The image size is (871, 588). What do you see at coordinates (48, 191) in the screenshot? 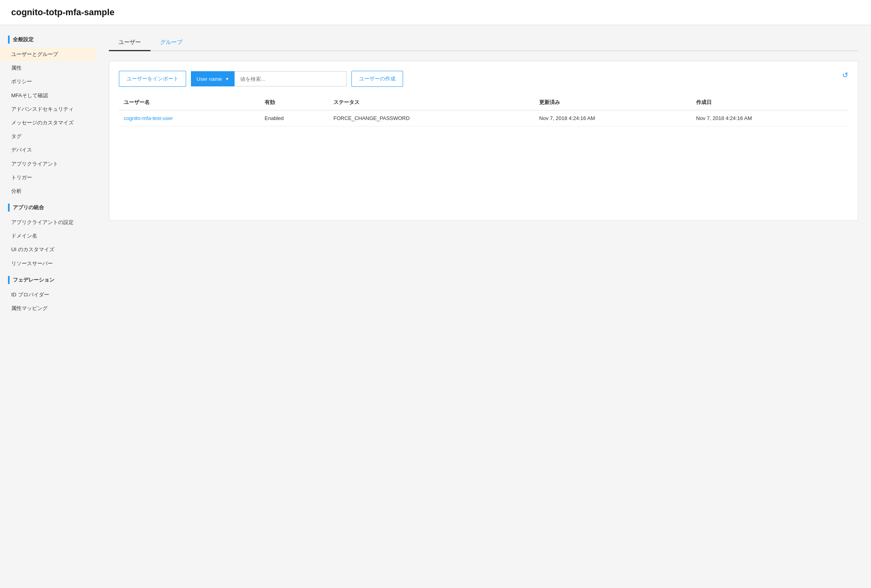
I see `sidebar-item-analytics: 分析` at bounding box center [48, 191].